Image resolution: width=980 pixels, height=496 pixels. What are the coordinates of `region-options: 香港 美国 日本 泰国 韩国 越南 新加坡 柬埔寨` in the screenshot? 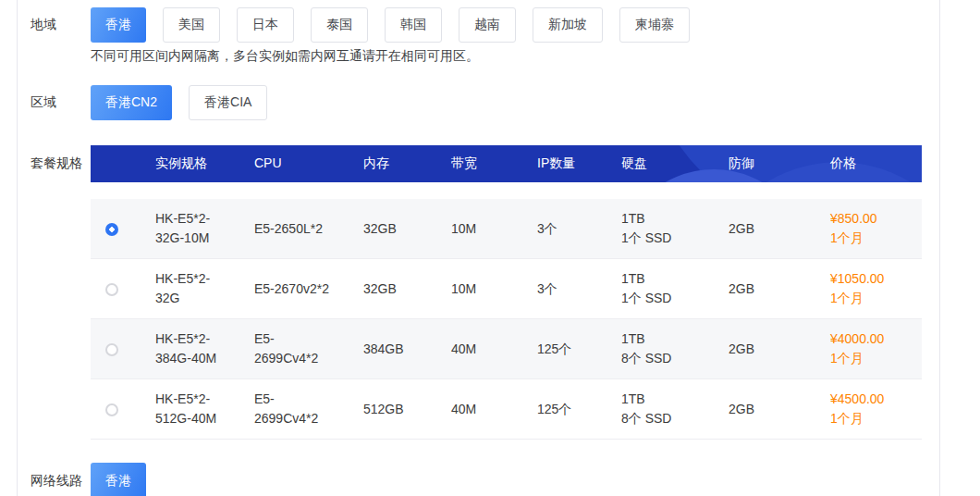 It's located at (390, 25).